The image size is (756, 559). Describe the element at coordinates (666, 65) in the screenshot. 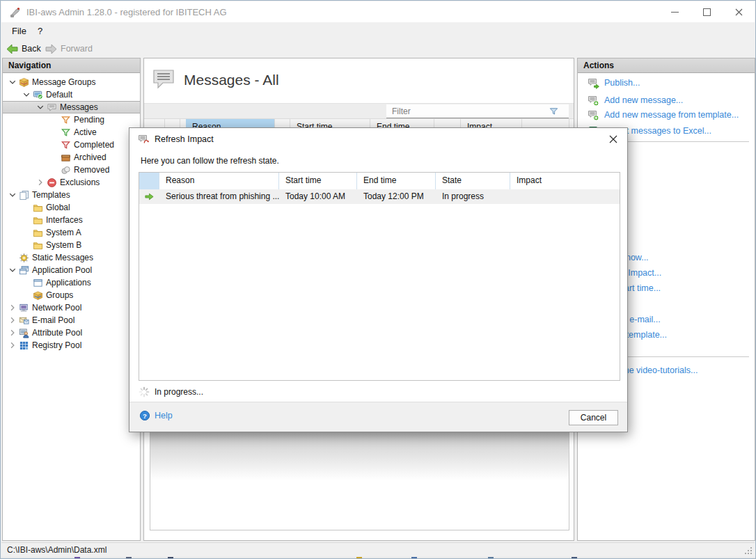

I see `actions-header: Actions` at that location.